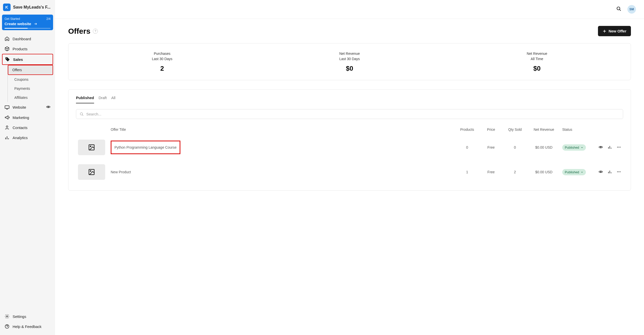 This screenshot has height=335, width=644. Describe the element at coordinates (577, 130) in the screenshot. I see `th-status: Status` at that location.